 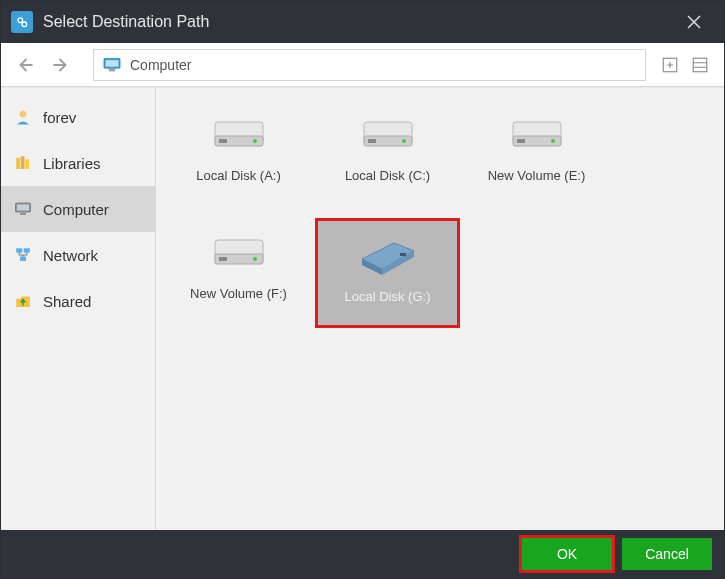 I want to click on forward-button, so click(x=61, y=65).